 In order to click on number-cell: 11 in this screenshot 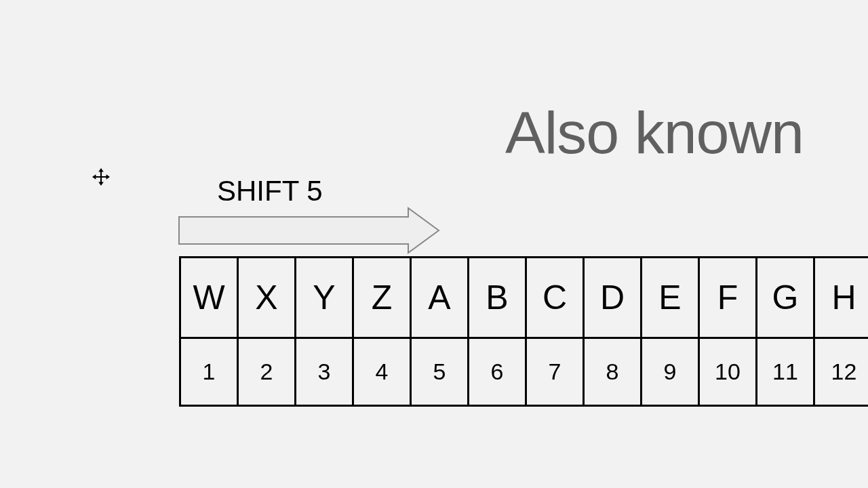, I will do `click(787, 371)`.